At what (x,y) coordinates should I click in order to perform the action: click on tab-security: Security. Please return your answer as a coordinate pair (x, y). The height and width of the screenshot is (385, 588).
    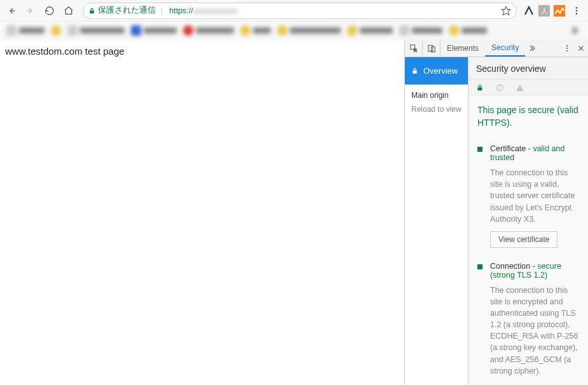
    Looking at the image, I should click on (505, 48).